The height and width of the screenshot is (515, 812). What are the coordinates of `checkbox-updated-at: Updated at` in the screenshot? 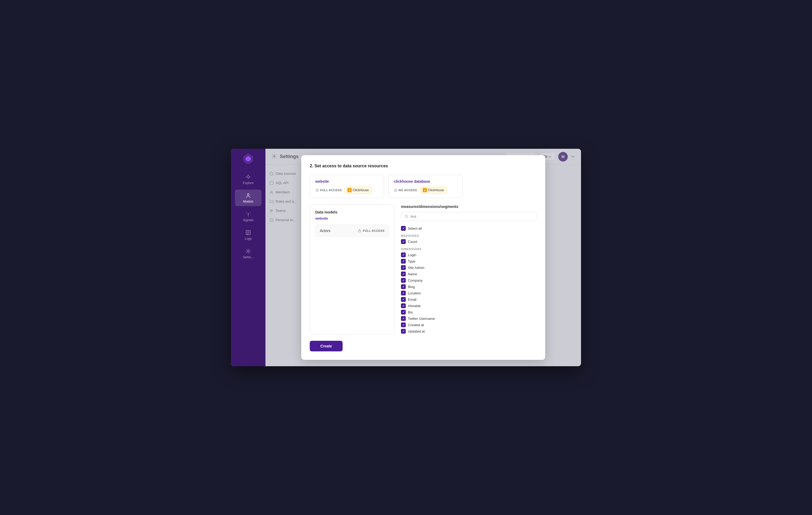 It's located at (469, 331).